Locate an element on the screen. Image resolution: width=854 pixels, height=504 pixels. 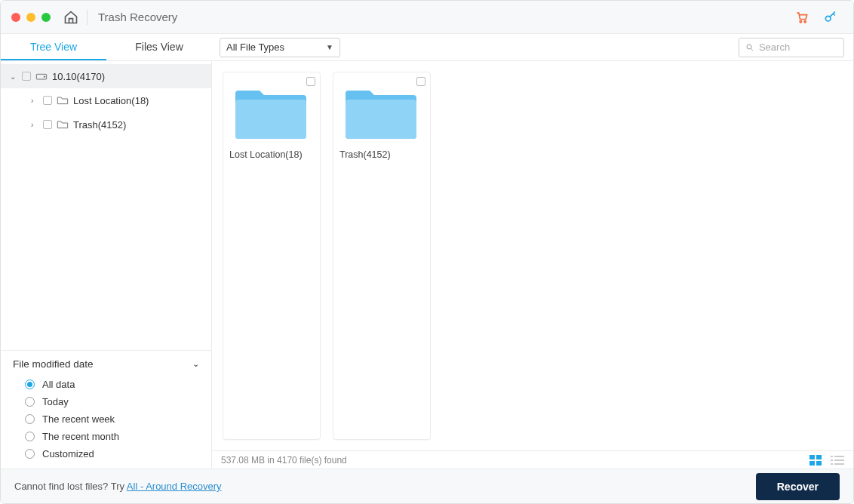
folder-card-label: Trash(4152) is located at coordinates (382, 155).